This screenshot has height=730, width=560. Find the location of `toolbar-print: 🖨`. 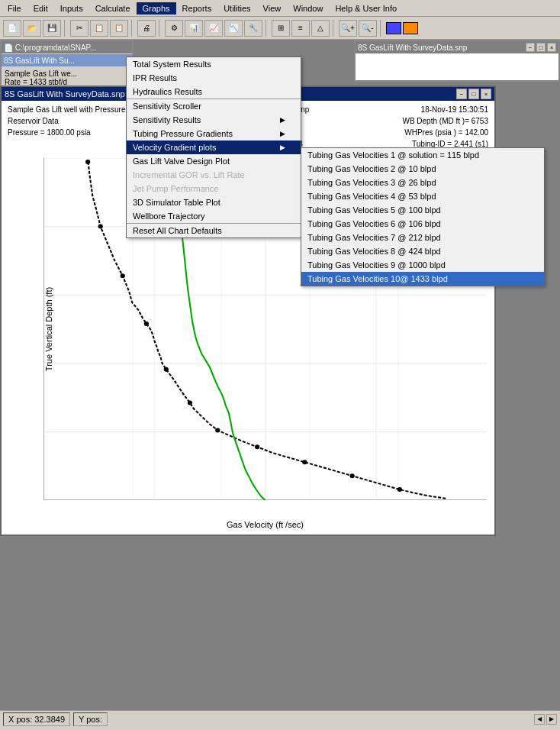

toolbar-print: 🖨 is located at coordinates (146, 28).